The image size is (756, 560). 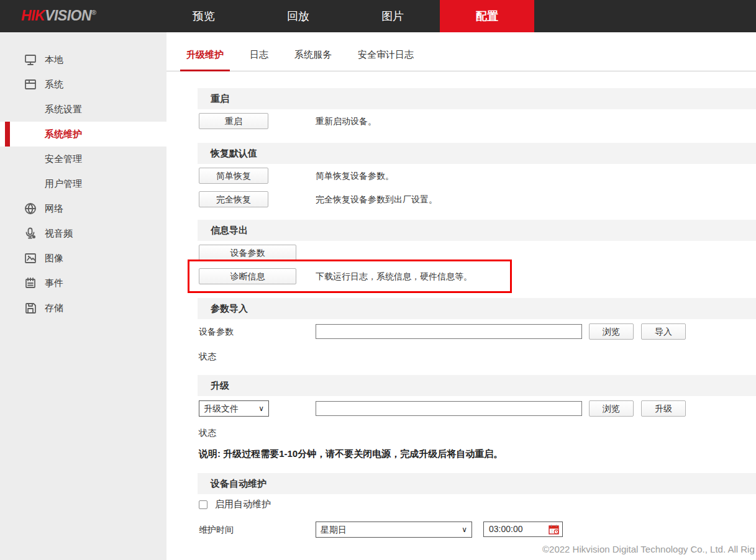 What do you see at coordinates (68, 16) in the screenshot?
I see `logo-vision: VISION` at bounding box center [68, 16].